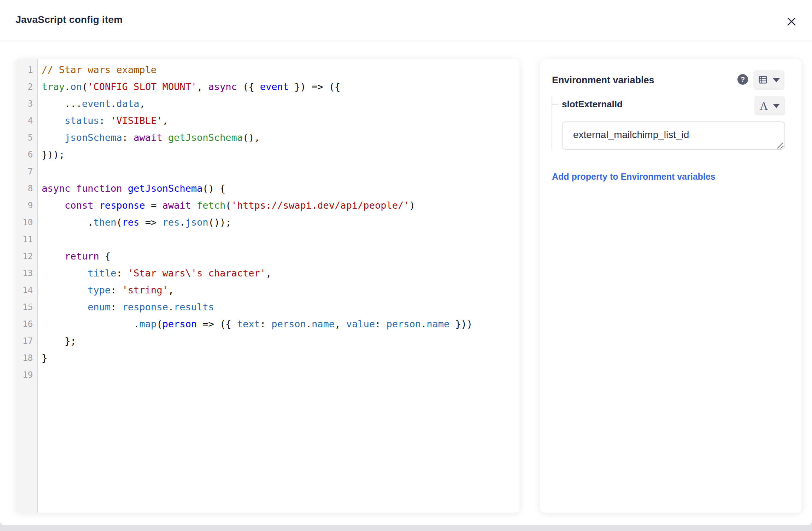  What do you see at coordinates (634, 177) in the screenshot?
I see `add-property-link: Add property to Environment variables` at bounding box center [634, 177].